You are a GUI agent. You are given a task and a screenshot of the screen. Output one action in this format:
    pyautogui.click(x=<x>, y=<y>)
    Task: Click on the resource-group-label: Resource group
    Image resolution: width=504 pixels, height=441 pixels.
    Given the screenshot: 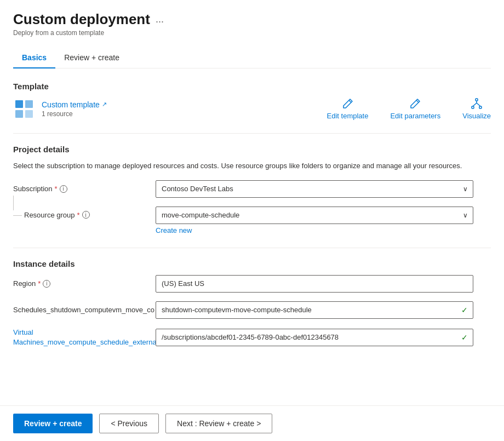 What is the action you would take?
    pyautogui.click(x=49, y=215)
    